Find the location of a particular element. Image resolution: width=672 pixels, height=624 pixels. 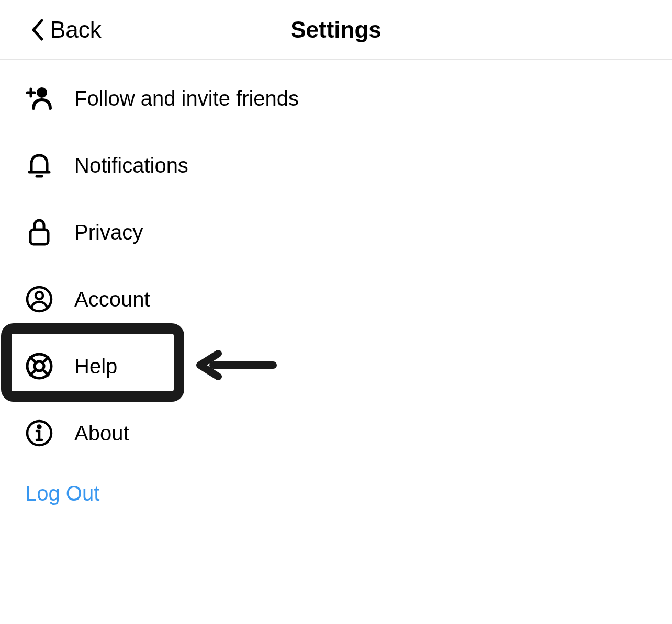

menu-item-label: Notifications is located at coordinates (131, 165).